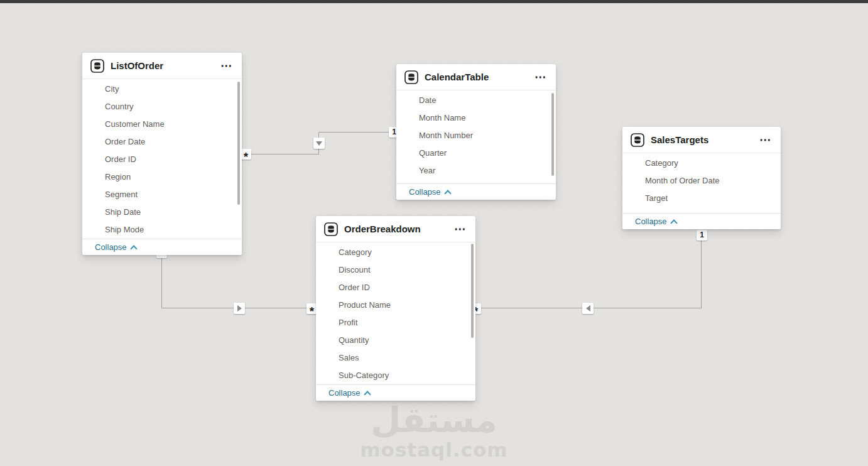 Image resolution: width=868 pixels, height=466 pixels. Describe the element at coordinates (162, 66) in the screenshot. I see `table-header: ListOfOrder ⋯` at that location.